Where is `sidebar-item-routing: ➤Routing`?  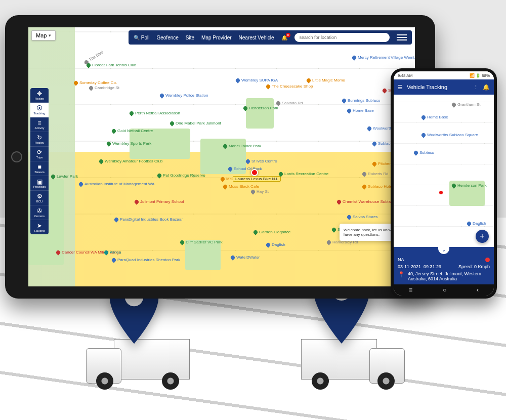
sidebar-item-routing: ➤Routing is located at coordinates (39, 227).